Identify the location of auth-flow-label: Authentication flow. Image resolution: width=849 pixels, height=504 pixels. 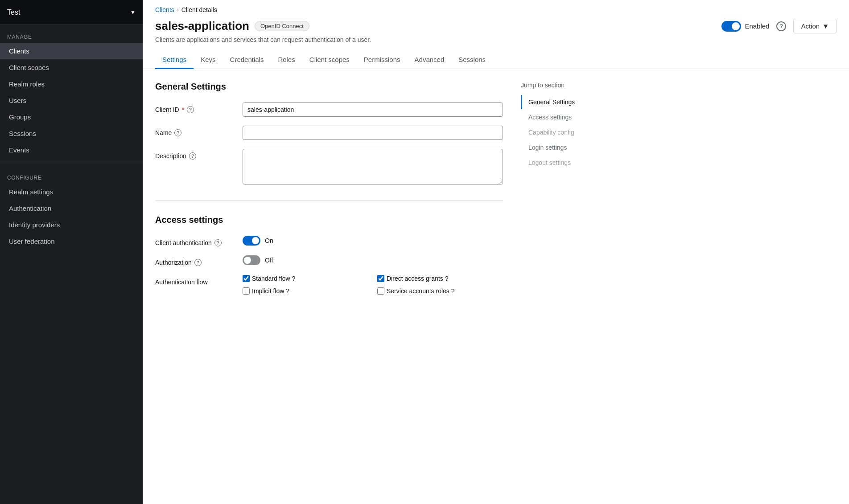
(195, 280).